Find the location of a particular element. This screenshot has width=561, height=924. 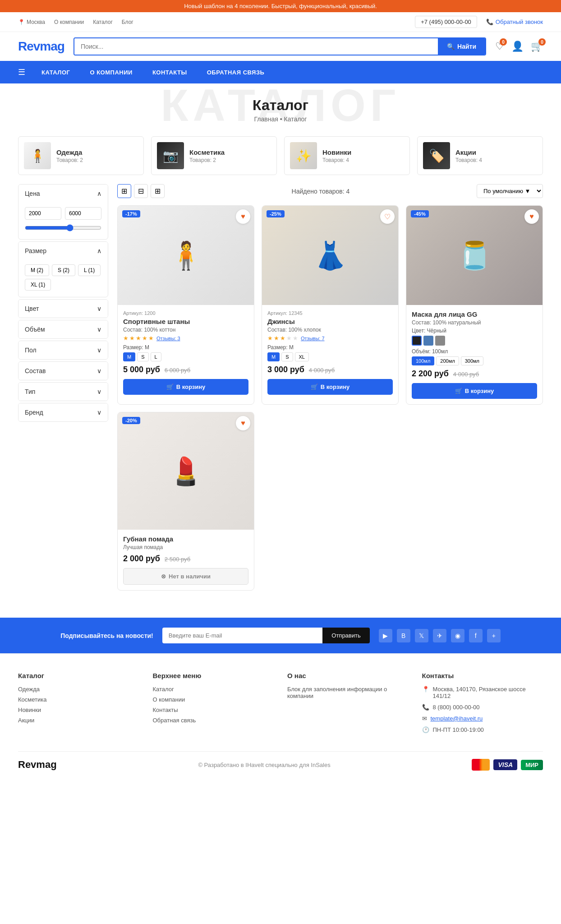

view-list: ⊞ is located at coordinates (158, 191).